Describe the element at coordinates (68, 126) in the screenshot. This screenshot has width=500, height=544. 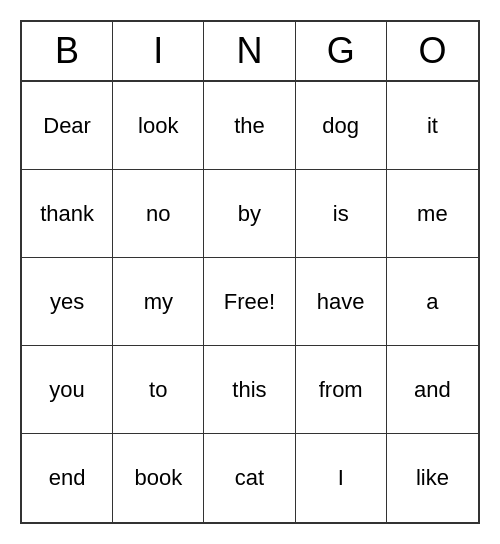
I see `cell-0-0: Dear` at that location.